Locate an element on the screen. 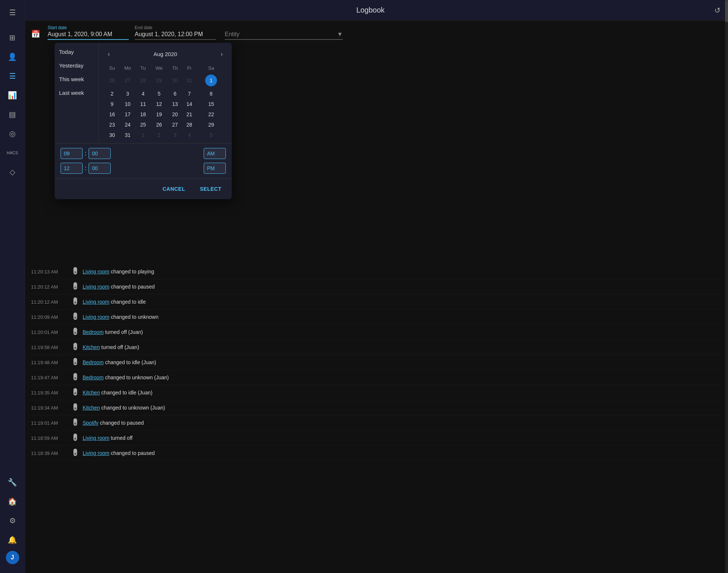  log-text: Kitchen changed to unknown (Juan) is located at coordinates (124, 408).